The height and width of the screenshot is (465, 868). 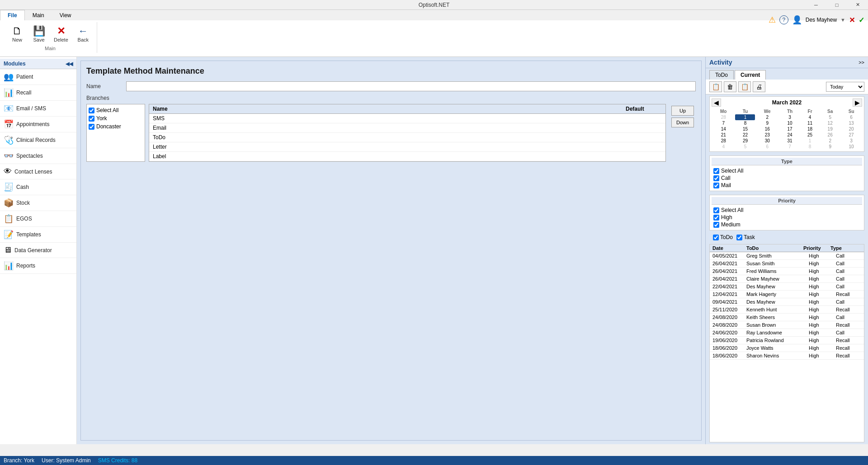 What do you see at coordinates (716, 225) in the screenshot?
I see `priority-medium-checkbox` at bounding box center [716, 225].